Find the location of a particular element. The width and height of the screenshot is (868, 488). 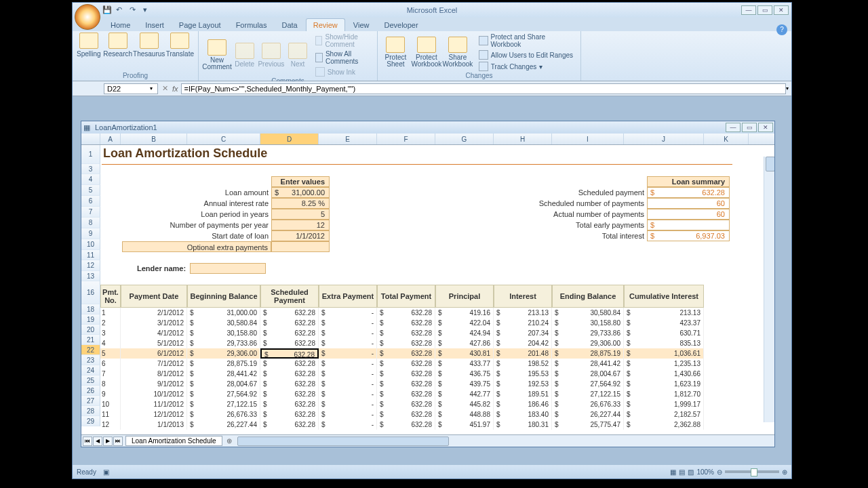

cell: 2 is located at coordinates (111, 323).